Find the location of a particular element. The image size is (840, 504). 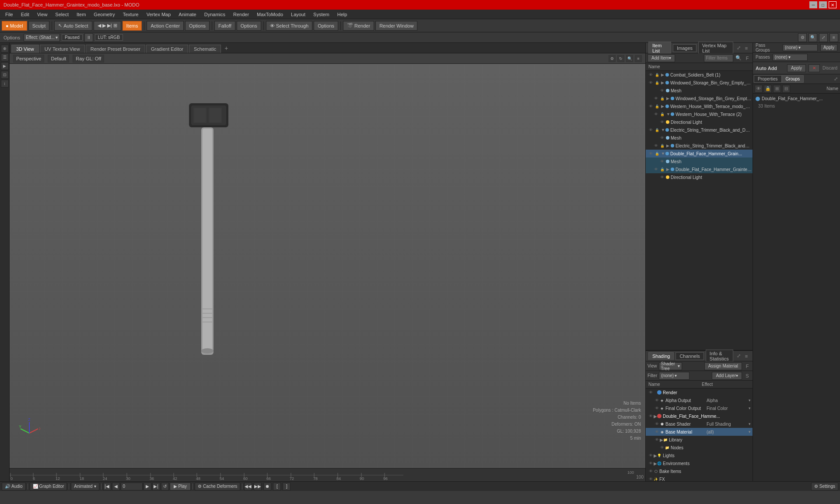

tab-item-list: Item List is located at coordinates (660, 48).